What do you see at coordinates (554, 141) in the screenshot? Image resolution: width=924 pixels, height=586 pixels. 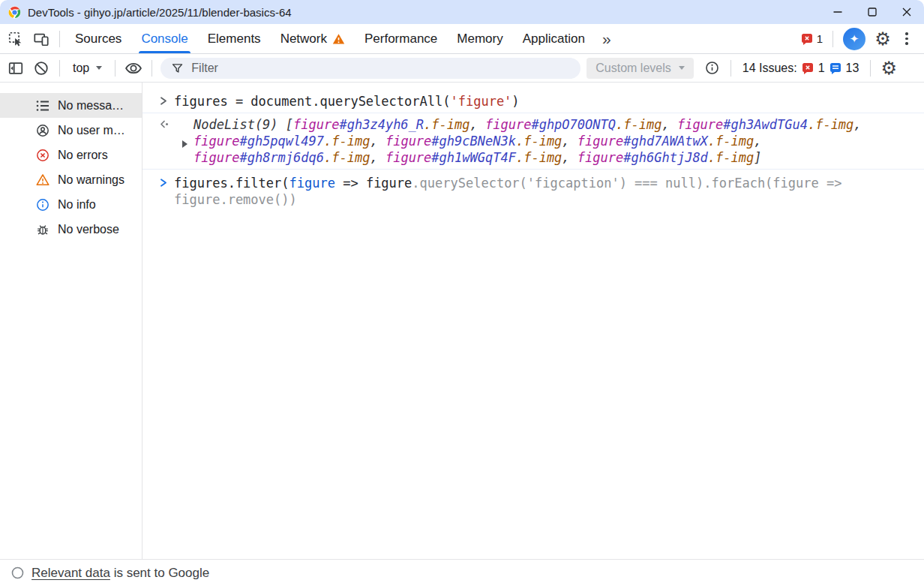 I see `result-line: figure#gh5pqwl497.f-img, figure#gh9cBNeN…` at bounding box center [554, 141].